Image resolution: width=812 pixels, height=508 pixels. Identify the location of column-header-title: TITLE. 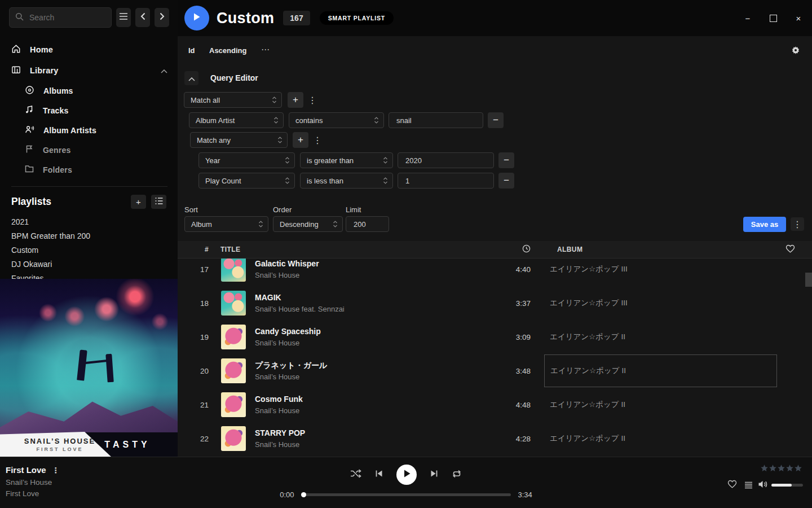
(230, 249).